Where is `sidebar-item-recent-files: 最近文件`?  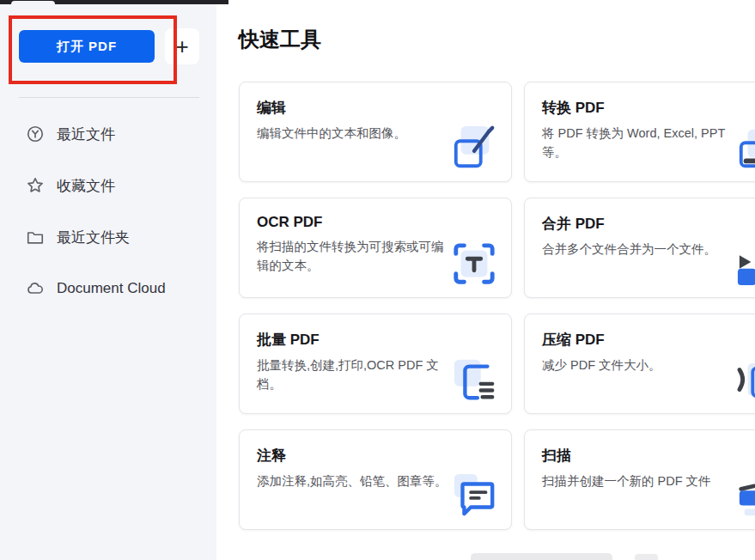
sidebar-item-recent-files: 最近文件 is located at coordinates (108, 134).